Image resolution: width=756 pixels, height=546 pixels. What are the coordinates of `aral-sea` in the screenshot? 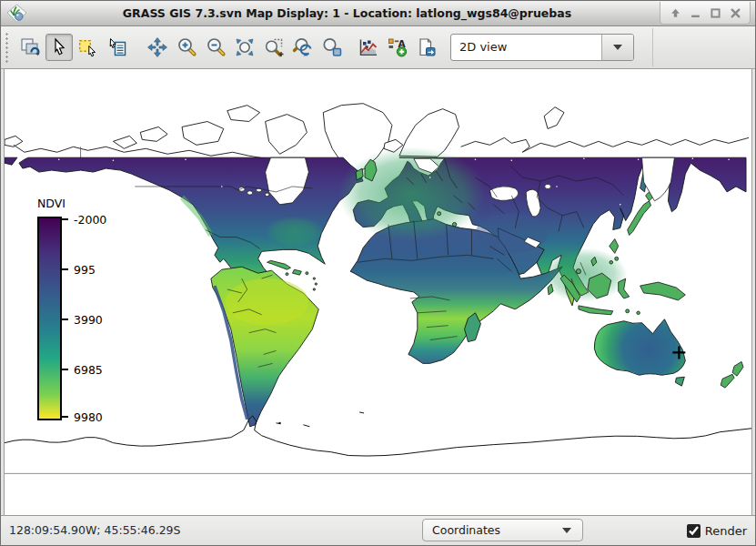 It's located at (548, 186).